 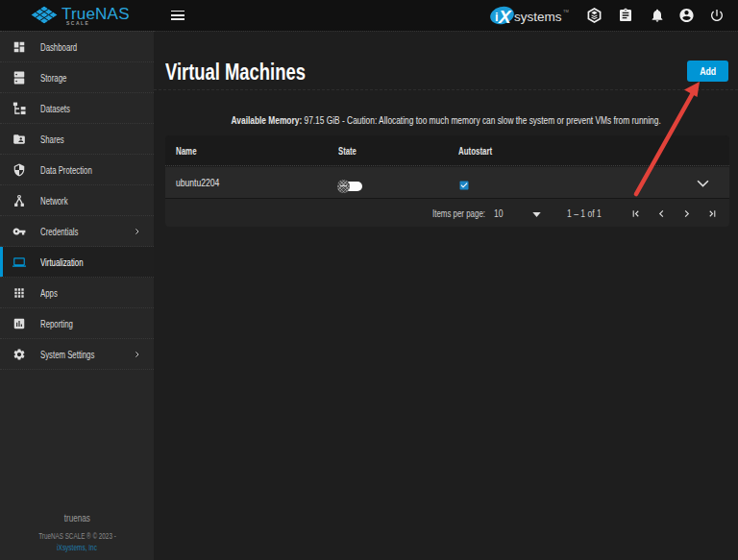 I want to click on svg-text: systems, so click(x=538, y=17).